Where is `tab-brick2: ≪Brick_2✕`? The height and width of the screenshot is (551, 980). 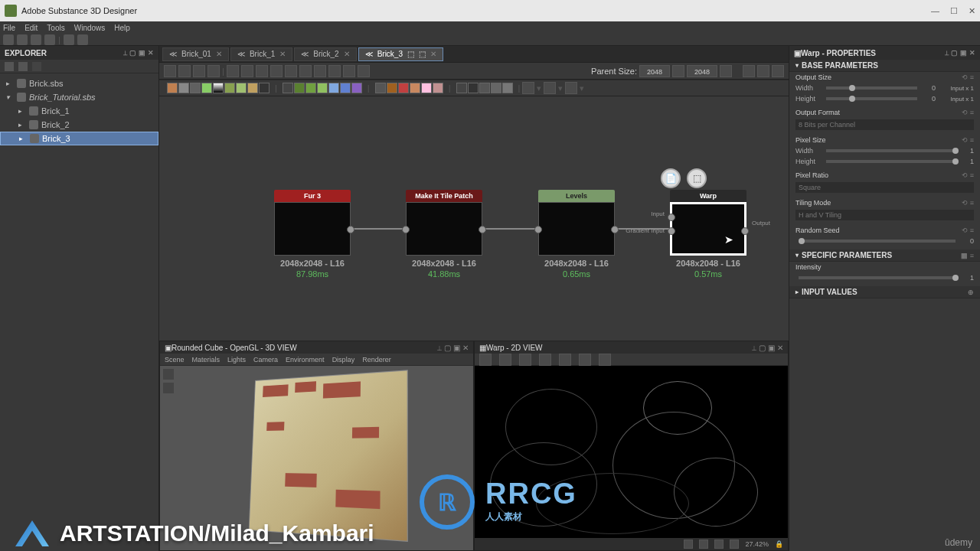 tab-brick2: ≪Brick_2✕ is located at coordinates (325, 54).